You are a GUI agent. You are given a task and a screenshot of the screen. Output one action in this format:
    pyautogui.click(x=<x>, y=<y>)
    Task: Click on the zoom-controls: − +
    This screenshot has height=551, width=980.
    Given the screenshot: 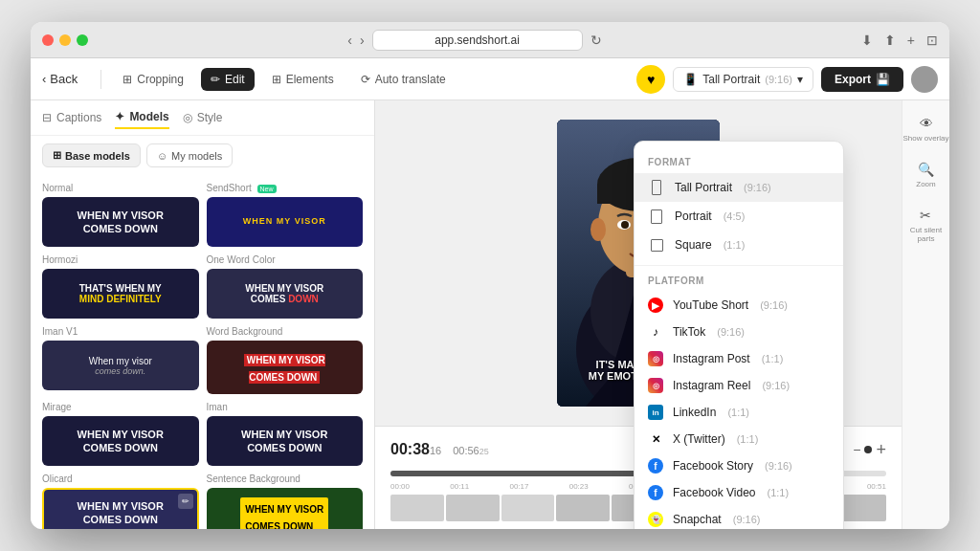 What is the action you would take?
    pyautogui.click(x=869, y=450)
    